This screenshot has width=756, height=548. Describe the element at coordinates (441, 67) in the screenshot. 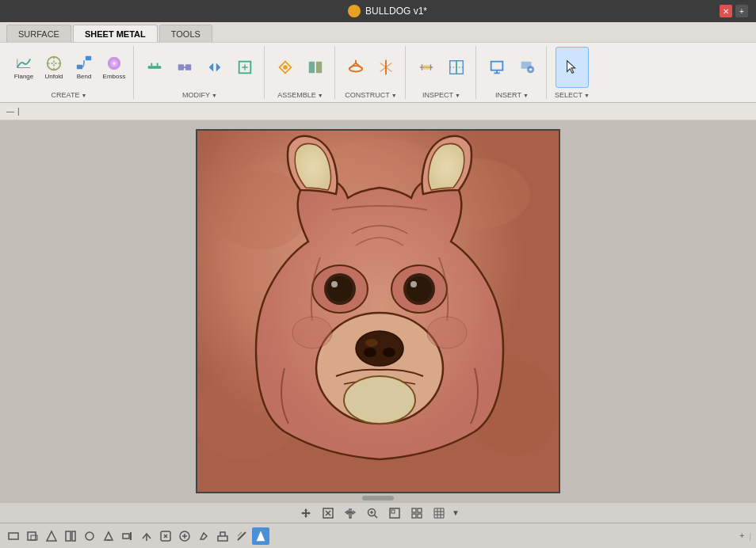

I see `inspect-tools` at that location.